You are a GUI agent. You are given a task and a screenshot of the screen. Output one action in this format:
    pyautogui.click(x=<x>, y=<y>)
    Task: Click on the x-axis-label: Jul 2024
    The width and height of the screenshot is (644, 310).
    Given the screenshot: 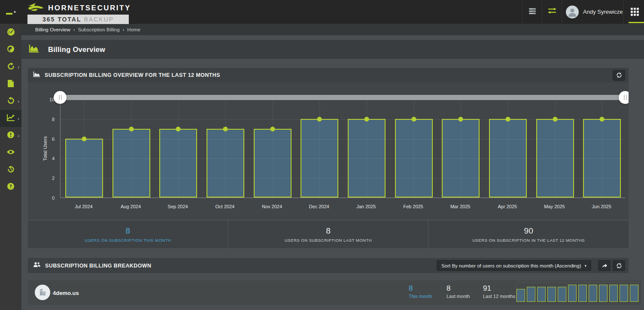 What is the action you would take?
    pyautogui.click(x=84, y=207)
    